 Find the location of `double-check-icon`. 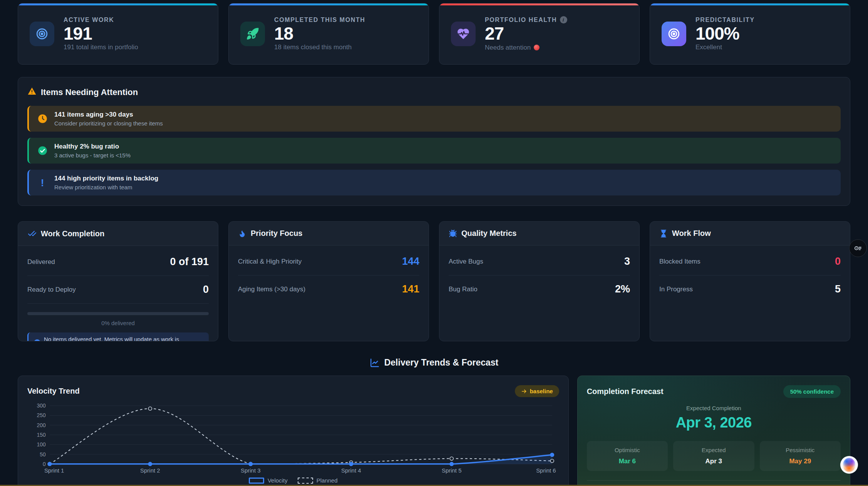

double-check-icon is located at coordinates (32, 234).